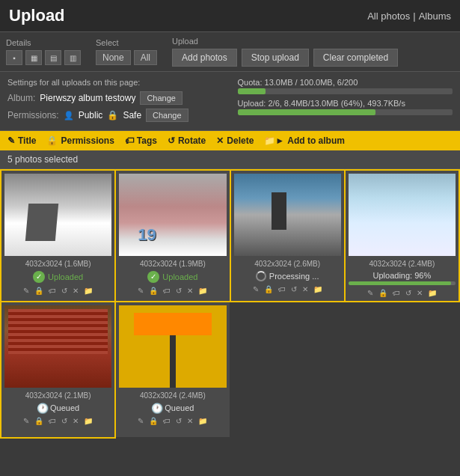 The width and height of the screenshot is (460, 476). I want to click on photo-cell-6: 4032x3024 (2.4MB) 🕐 Queued ✎ 🔒 🏷 ↺ ✕ 📁, so click(172, 370).